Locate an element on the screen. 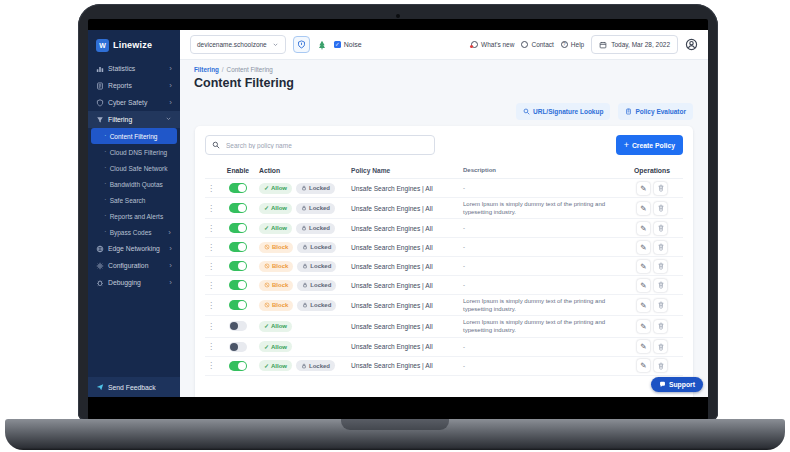 This screenshot has width=790, height=452. sidebar-item-label: Bypass Codes is located at coordinates (131, 232).